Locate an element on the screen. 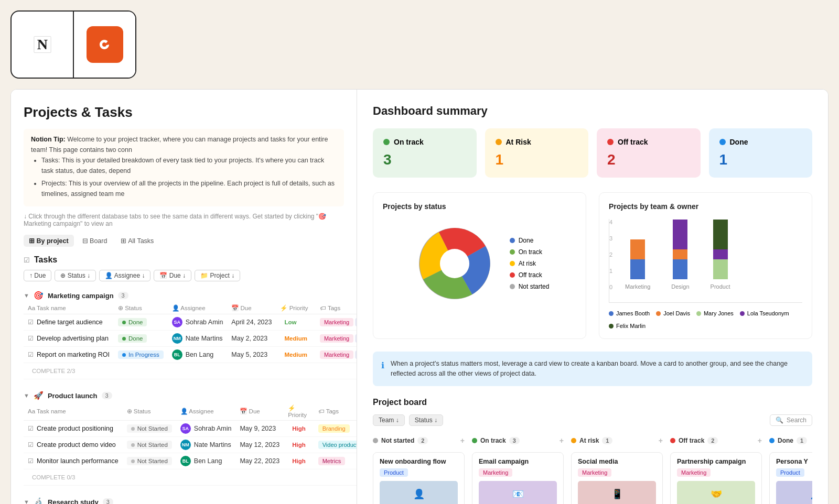 Image resolution: width=839 pixels, height=504 pixels. bar-legend: James Booth Joel Davis Mary Jones L is located at coordinates (706, 320).